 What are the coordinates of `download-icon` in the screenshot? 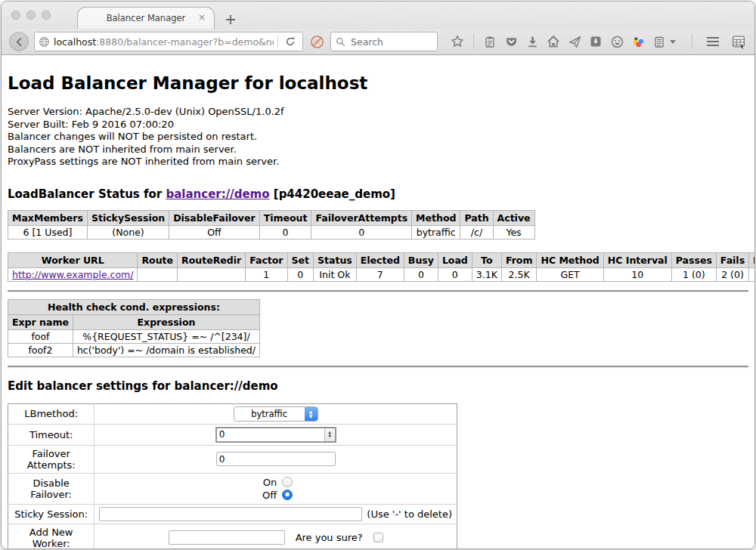 It's located at (532, 42).